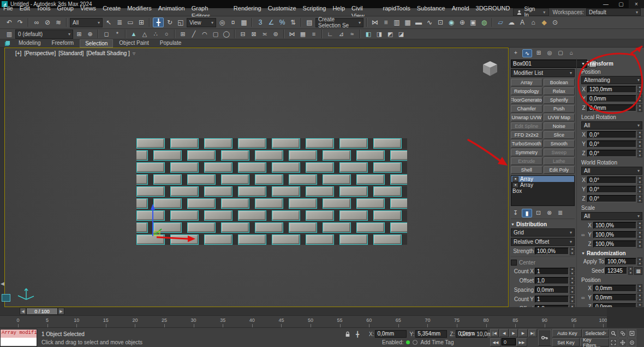  I want to click on modifier-button-relax: Relax, so click(559, 91).